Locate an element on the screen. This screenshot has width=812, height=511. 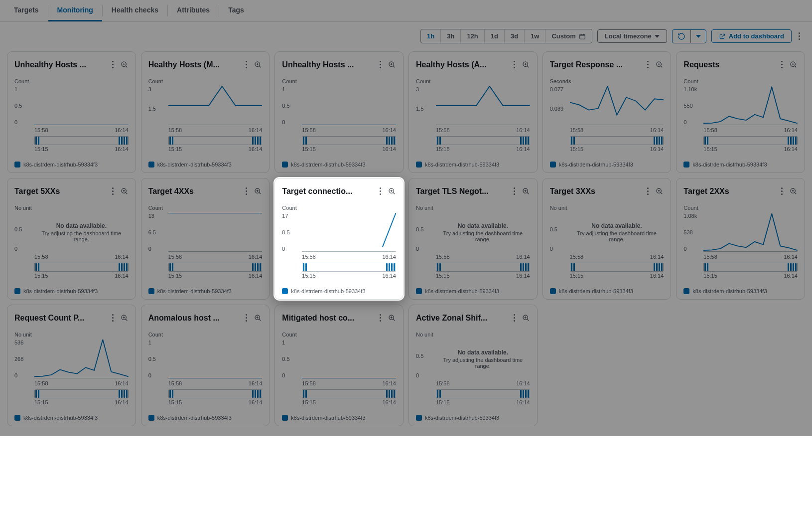
caret-down-icon is located at coordinates (698, 36).